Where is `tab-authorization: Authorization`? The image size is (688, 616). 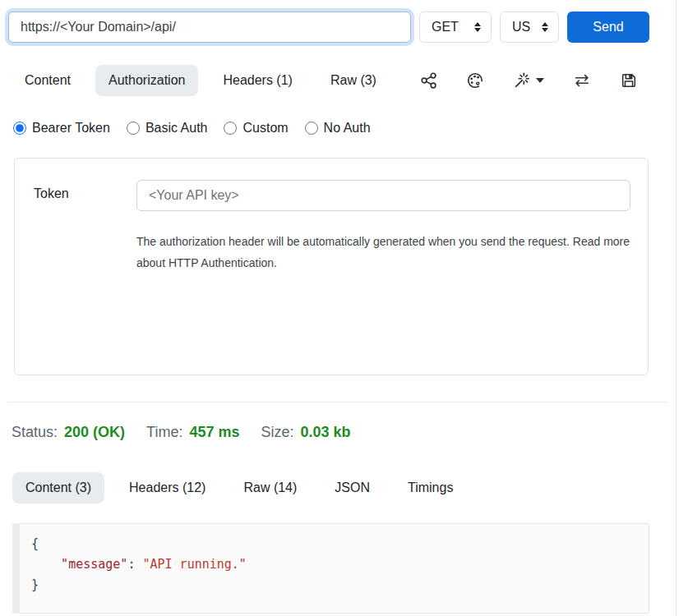 tab-authorization: Authorization is located at coordinates (146, 80).